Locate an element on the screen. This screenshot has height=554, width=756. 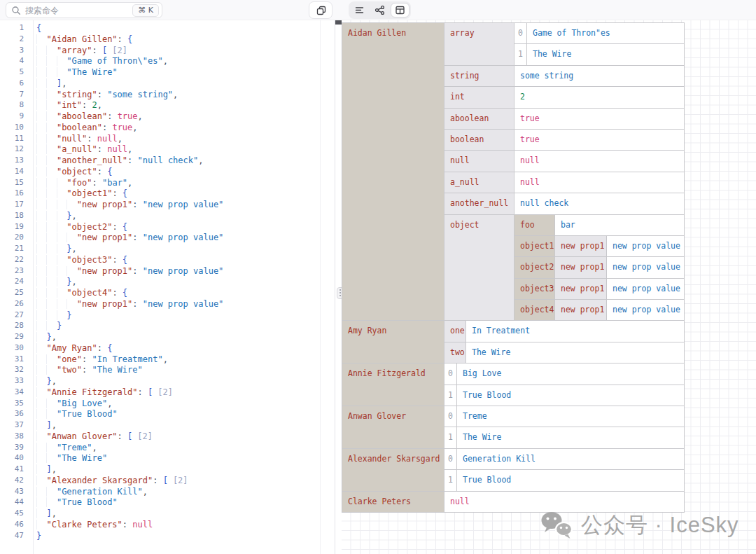
code-line: 43 "Generation Kill", is located at coordinates (167, 492).